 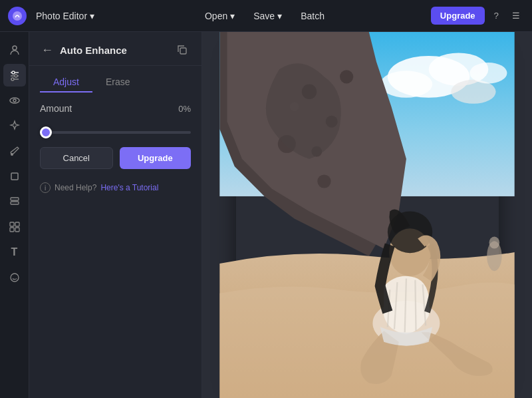 What do you see at coordinates (496, 16) in the screenshot?
I see `help-button: ?` at bounding box center [496, 16].